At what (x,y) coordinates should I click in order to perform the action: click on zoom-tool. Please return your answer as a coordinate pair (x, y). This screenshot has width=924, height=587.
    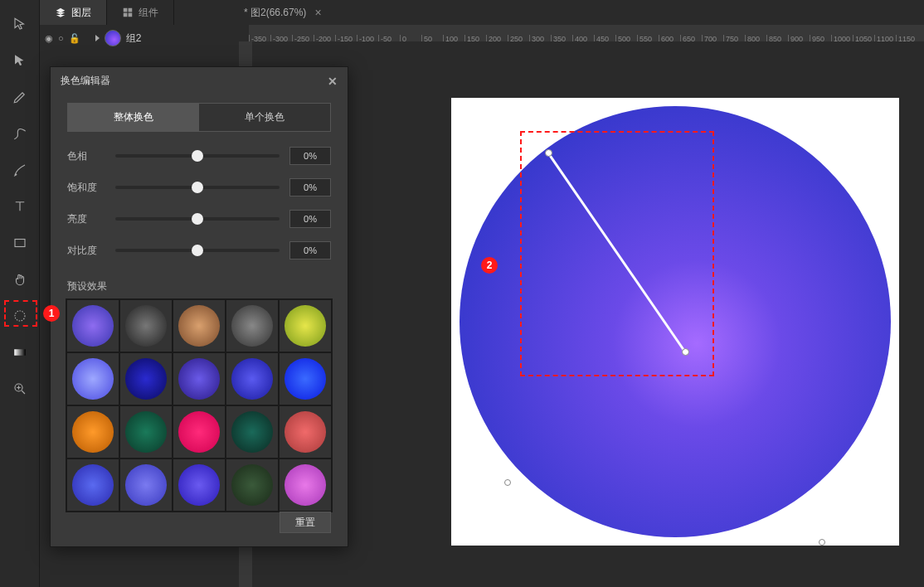
    Looking at the image, I should click on (20, 389).